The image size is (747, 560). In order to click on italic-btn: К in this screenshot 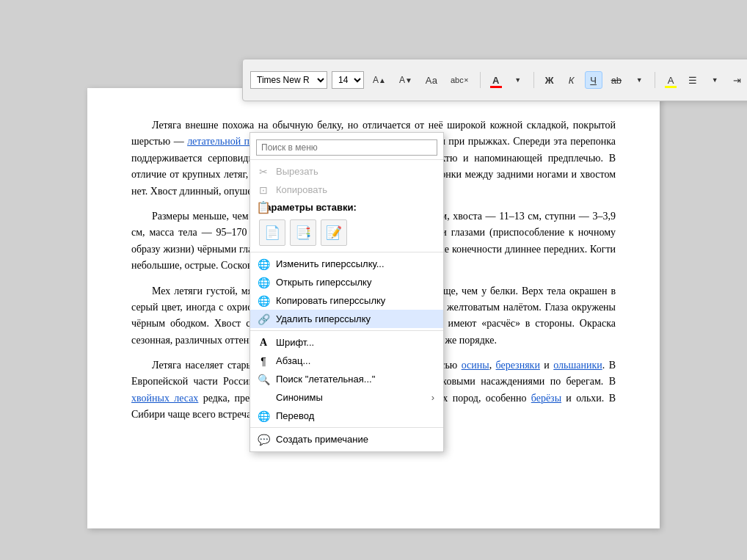, I will do `click(572, 80)`.